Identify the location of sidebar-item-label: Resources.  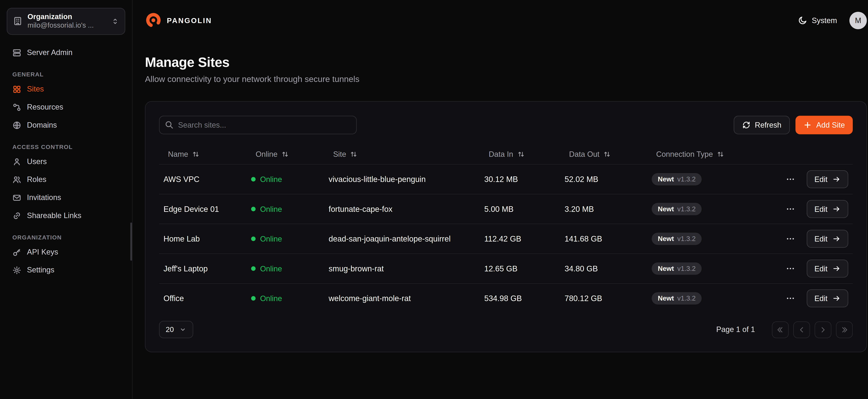
(45, 107).